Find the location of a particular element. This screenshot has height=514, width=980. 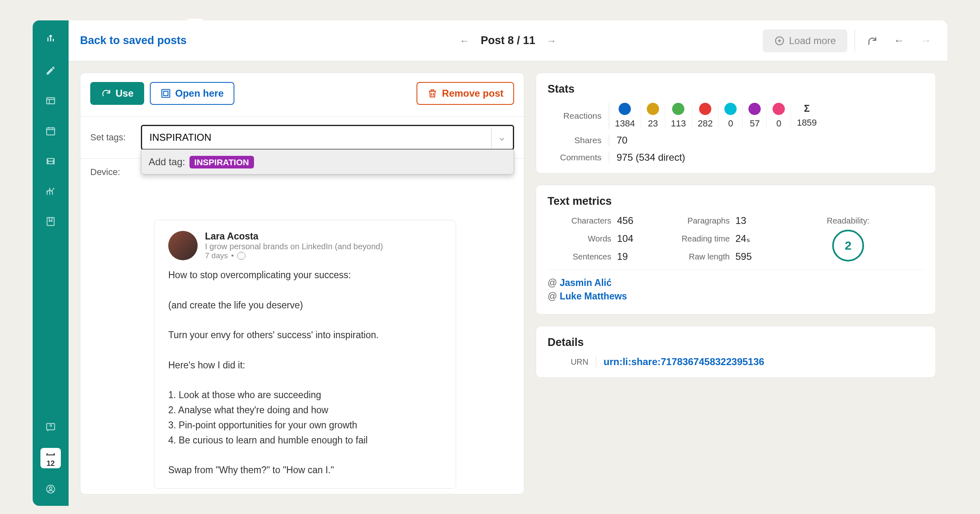

load-more-label: Load more is located at coordinates (813, 41).